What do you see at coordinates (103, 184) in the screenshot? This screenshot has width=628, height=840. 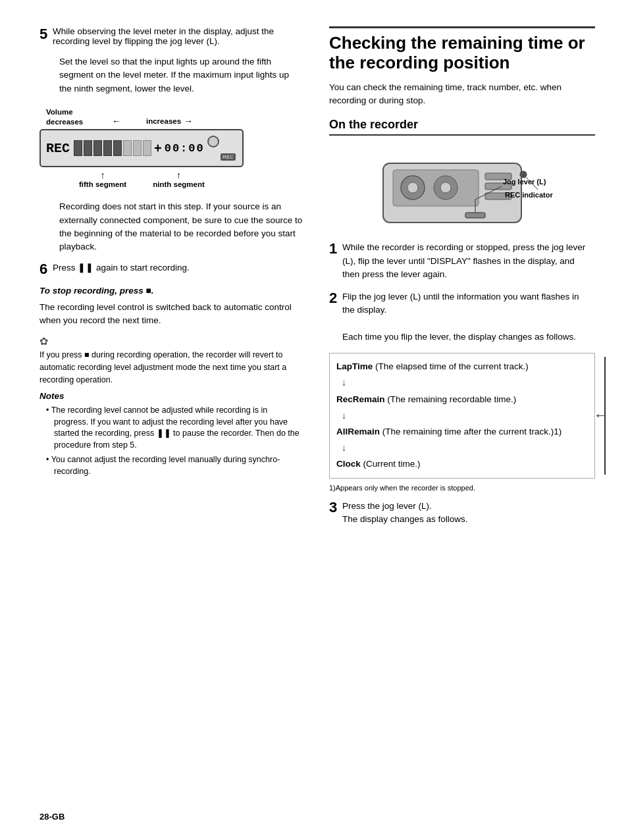 I see `fifth-segment-label: fifth segment` at bounding box center [103, 184].